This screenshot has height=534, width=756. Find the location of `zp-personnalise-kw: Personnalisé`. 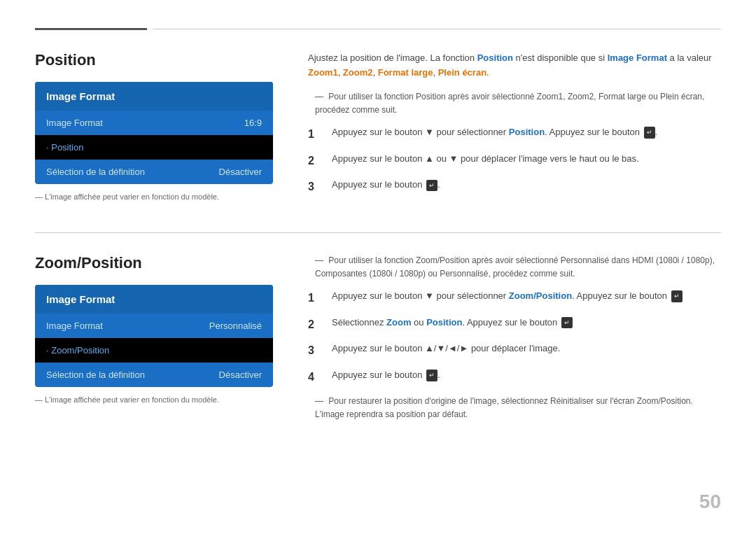

zp-personnalise-kw: Personnalisé is located at coordinates (585, 260).